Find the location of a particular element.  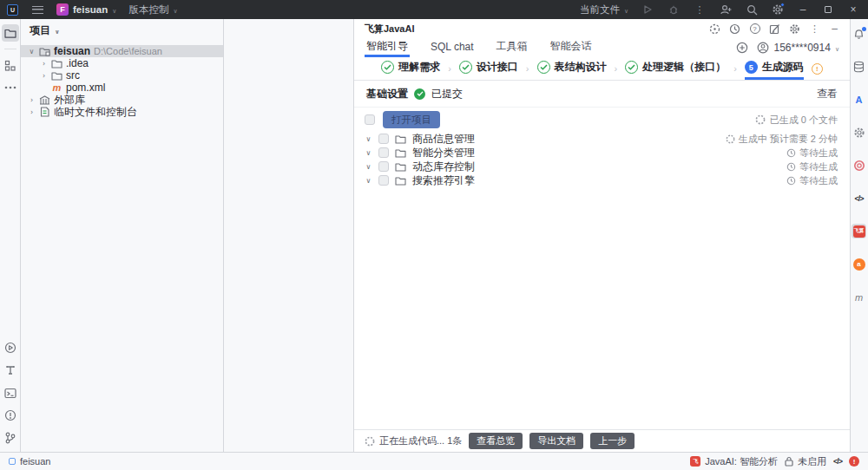

maximize-window-button is located at coordinates (828, 10).